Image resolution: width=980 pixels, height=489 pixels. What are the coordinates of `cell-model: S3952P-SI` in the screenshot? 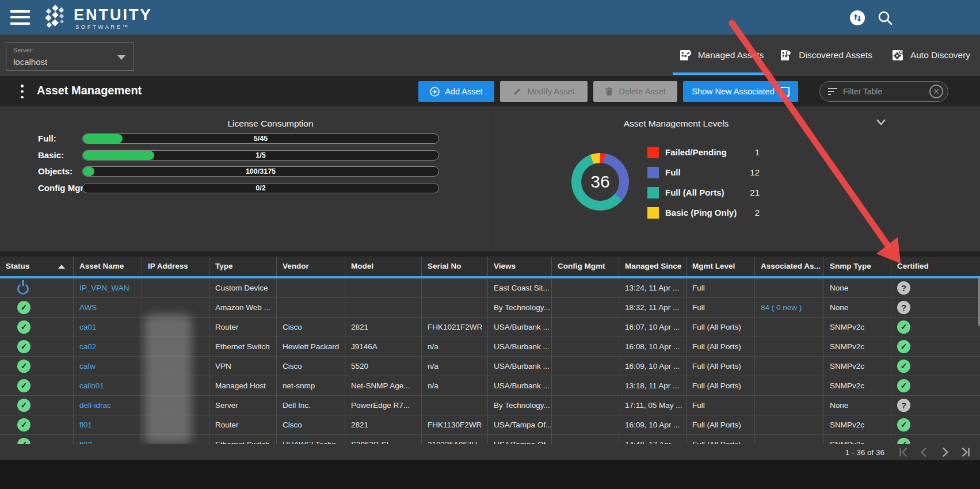 It's located at (383, 440).